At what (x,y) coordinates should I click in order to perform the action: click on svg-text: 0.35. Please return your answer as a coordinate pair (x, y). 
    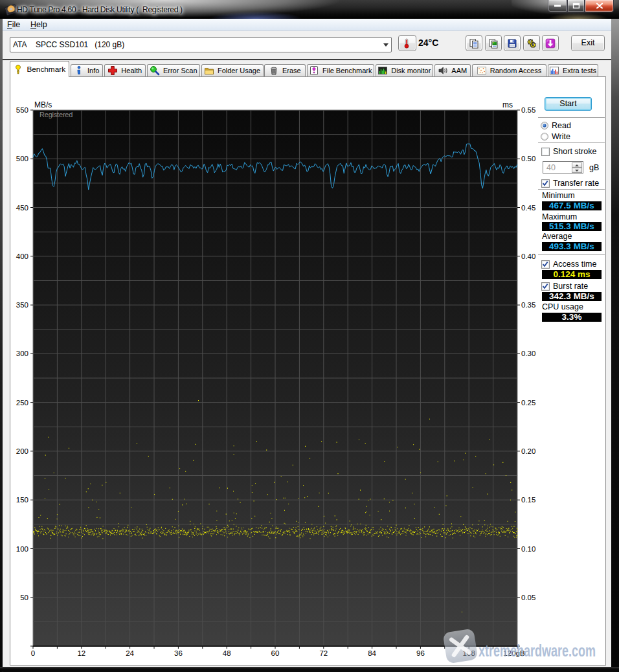
    Looking at the image, I should click on (528, 305).